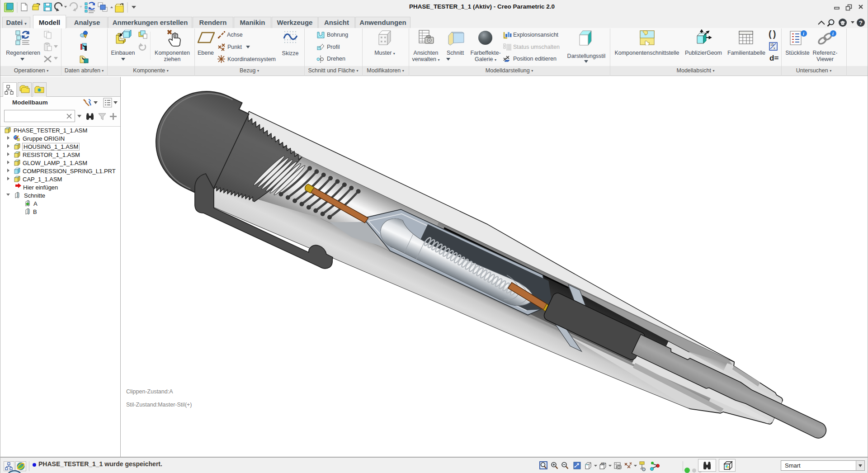 Image resolution: width=868 pixels, height=473 pixels. I want to click on svg-text: AB, so click(603, 464).